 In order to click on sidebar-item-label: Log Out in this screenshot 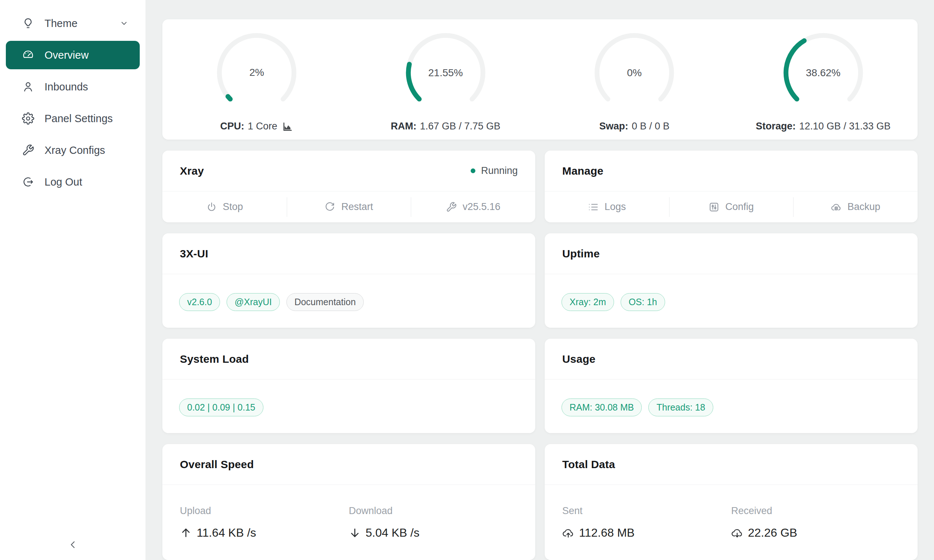, I will do `click(63, 182)`.